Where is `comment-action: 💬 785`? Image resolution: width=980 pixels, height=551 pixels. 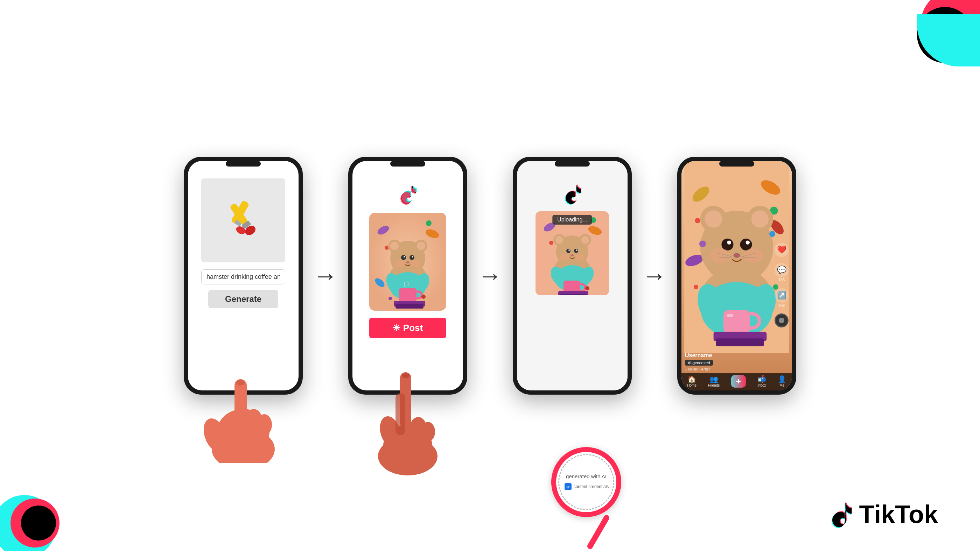
comment-action: 💬 785 is located at coordinates (781, 273).